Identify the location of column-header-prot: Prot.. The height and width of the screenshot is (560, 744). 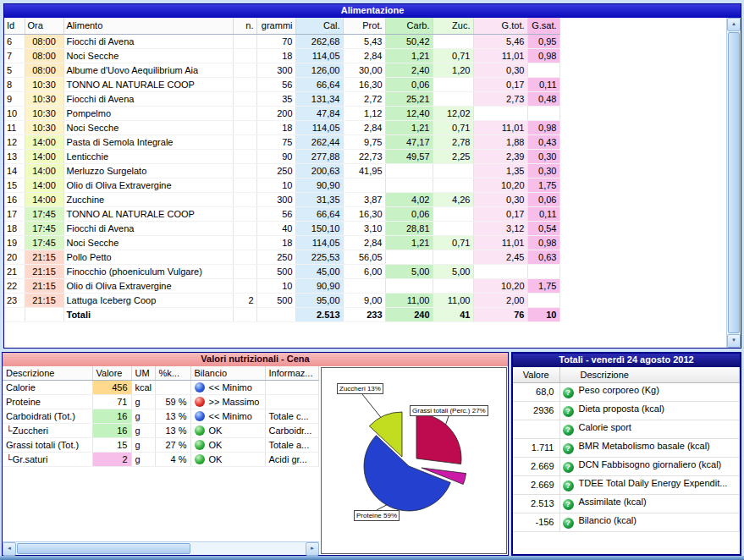
(364, 25).